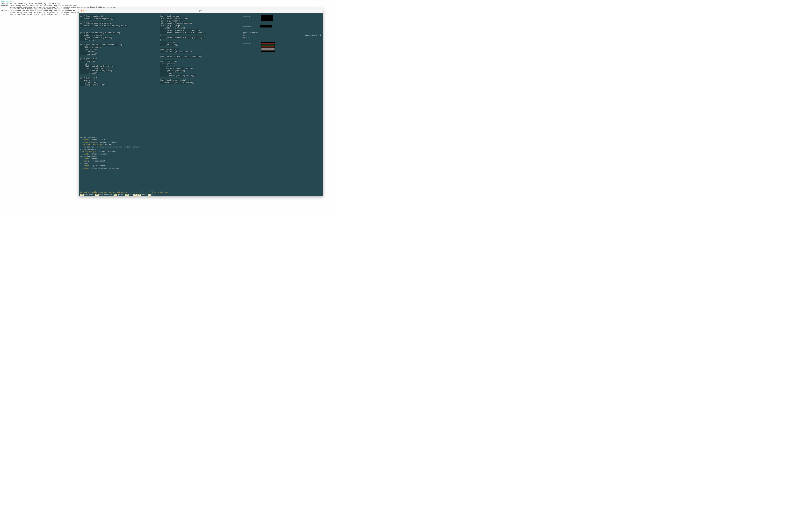 Image resolution: width=812 pixels, height=507 pixels. Describe the element at coordinates (249, 44) in the screenshot. I see `screen2-label: screen:` at that location.